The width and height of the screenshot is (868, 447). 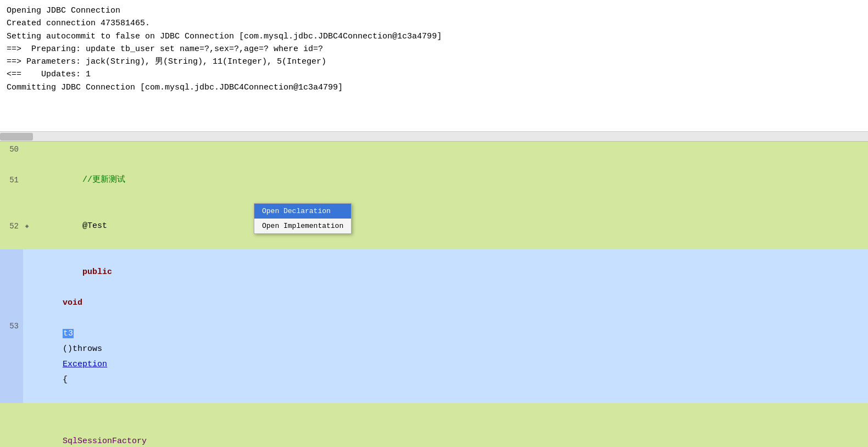 I want to click on selected-word-t3: t3, so click(x=68, y=334).